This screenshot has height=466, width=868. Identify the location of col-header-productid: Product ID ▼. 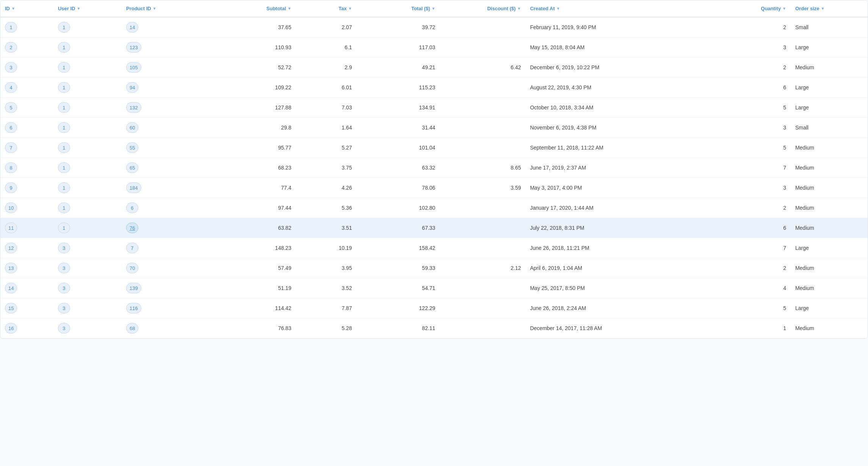
(167, 9).